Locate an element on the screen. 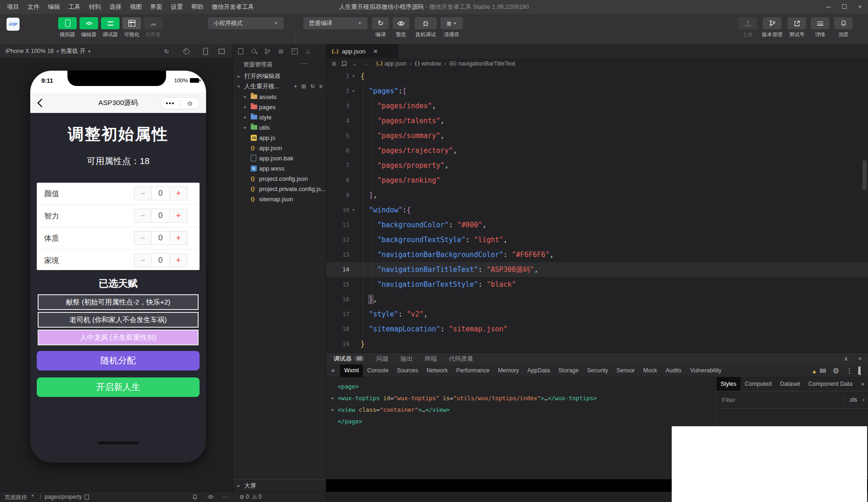 The height and width of the screenshot is (502, 868). tree-item: Sapp.wxss is located at coordinates (280, 168).